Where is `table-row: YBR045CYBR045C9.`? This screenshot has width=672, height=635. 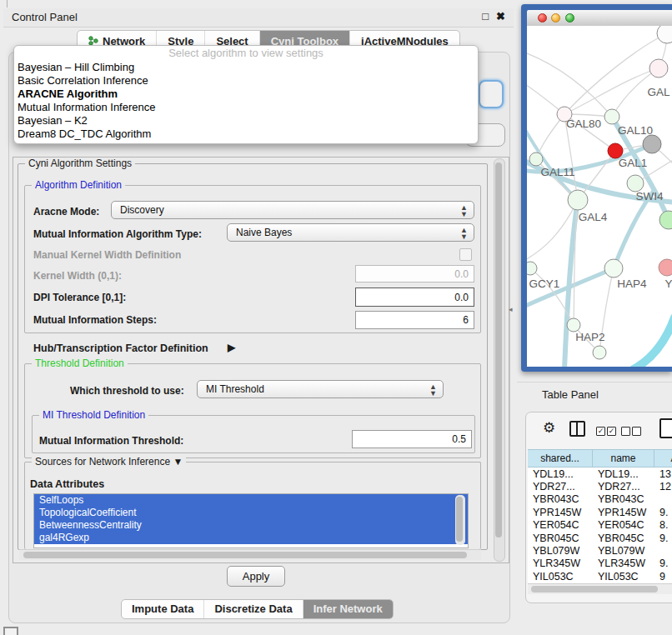 table-row: YBR045CYBR045C9. is located at coordinates (600, 538).